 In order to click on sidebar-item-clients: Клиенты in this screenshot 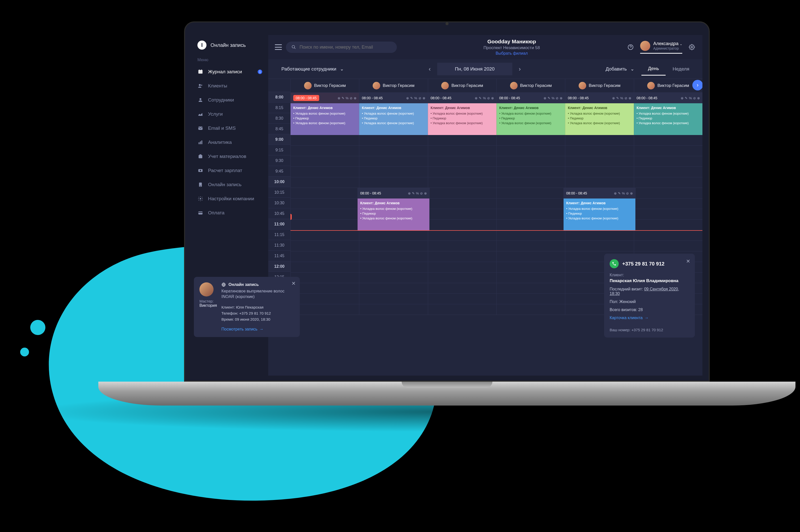, I will do `click(230, 86)`.